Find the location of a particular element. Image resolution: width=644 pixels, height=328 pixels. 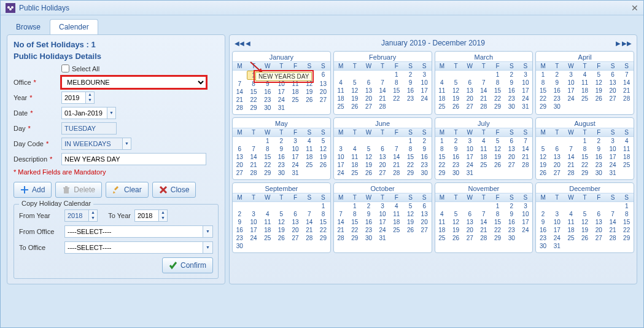

to-office-dropdown-icon: ▼ is located at coordinates (208, 248).